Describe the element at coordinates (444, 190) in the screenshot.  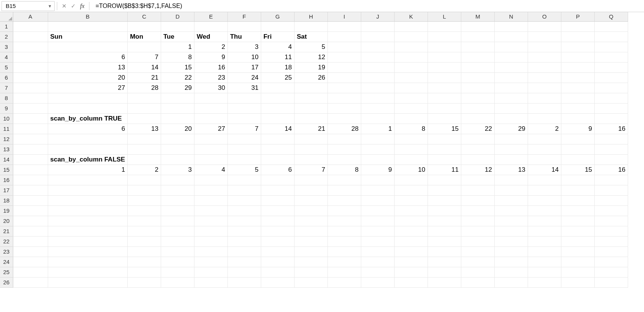
I see `cell-L17` at that location.